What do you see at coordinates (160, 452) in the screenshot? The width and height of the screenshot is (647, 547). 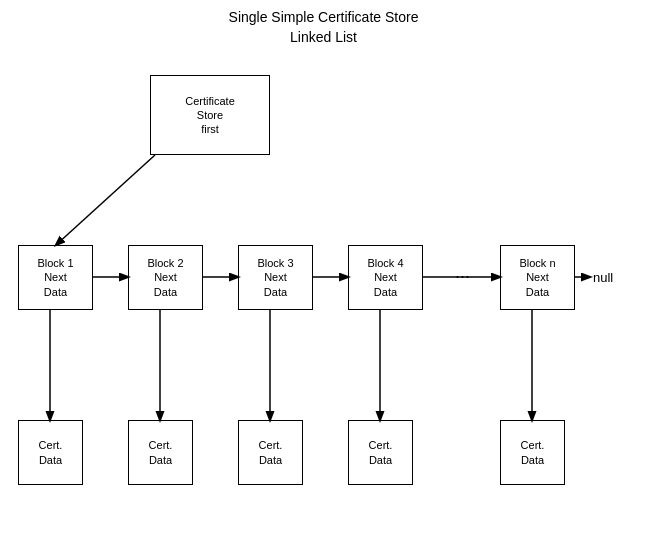 I see `cert-2-box: Cert. Data` at bounding box center [160, 452].